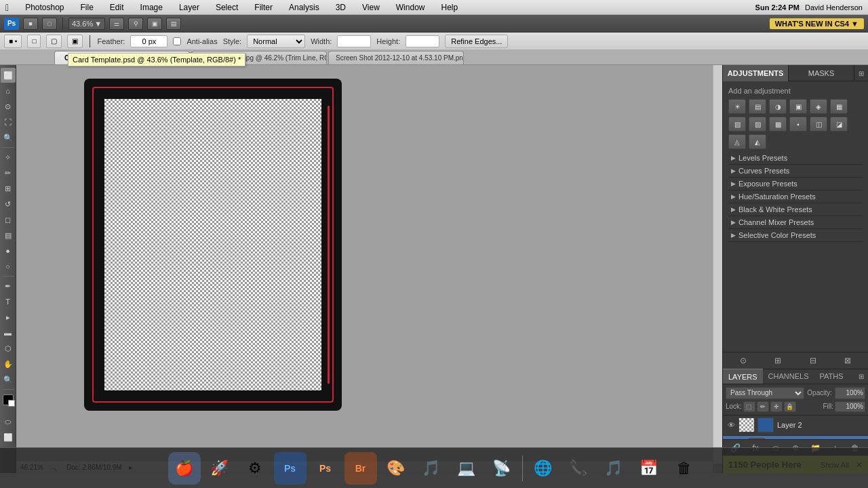 The height and width of the screenshot is (488, 868). I want to click on tool-blur: ●, so click(8, 251).